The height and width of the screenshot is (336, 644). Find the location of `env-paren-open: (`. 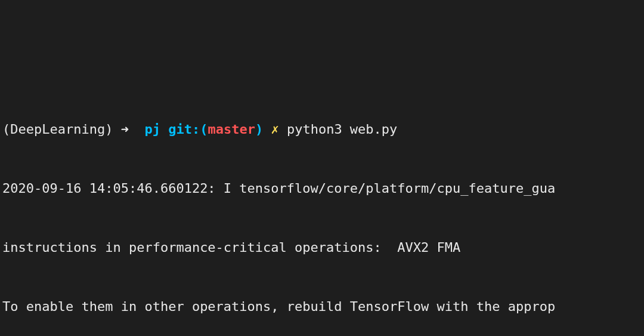

env-paren-open: ( is located at coordinates (6, 129).